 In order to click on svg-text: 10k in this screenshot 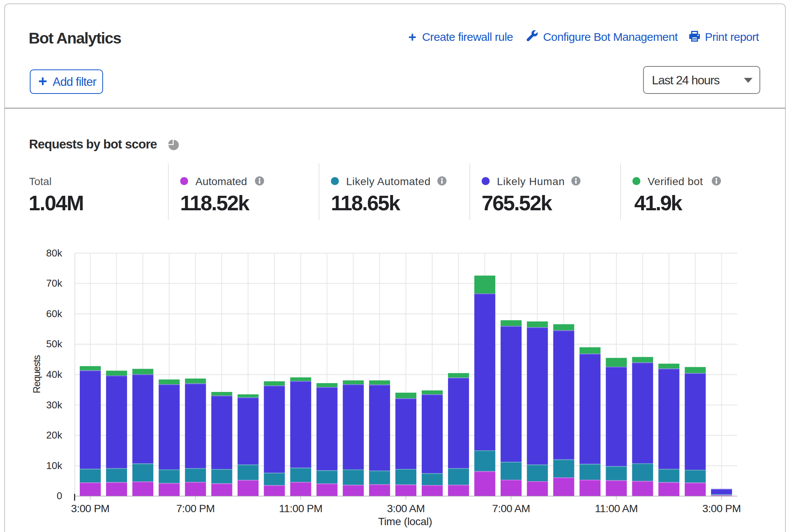, I will do `click(54, 466)`.